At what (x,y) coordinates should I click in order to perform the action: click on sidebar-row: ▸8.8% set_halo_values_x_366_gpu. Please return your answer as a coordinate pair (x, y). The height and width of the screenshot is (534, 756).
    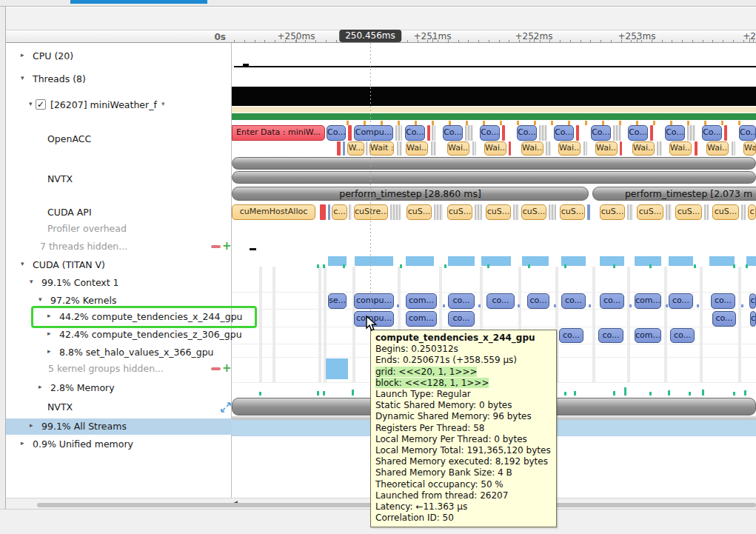
    Looking at the image, I should click on (118, 353).